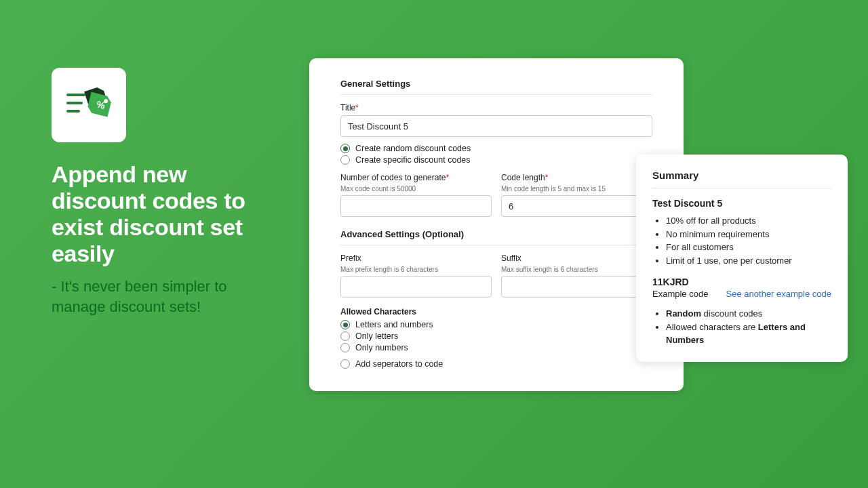  Describe the element at coordinates (749, 221) in the screenshot. I see `list-item: 10% off for all products` at that location.